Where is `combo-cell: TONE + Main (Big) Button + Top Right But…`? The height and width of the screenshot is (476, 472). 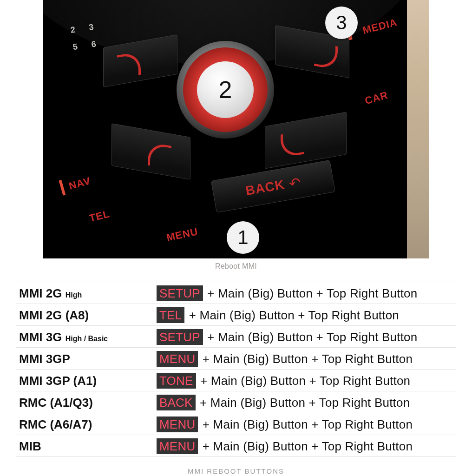
combo-cell: TONE + Main (Big) Button + Top Right But… is located at coordinates (305, 380).